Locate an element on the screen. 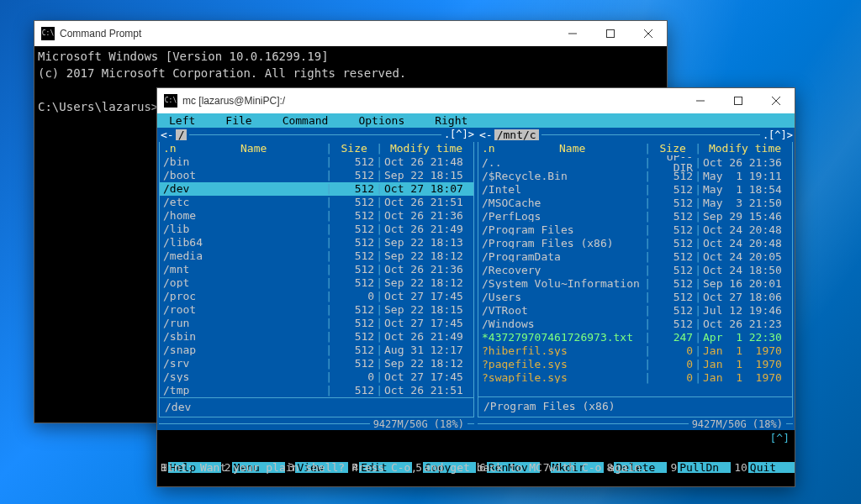  menu-item-left: Left is located at coordinates (185, 121).